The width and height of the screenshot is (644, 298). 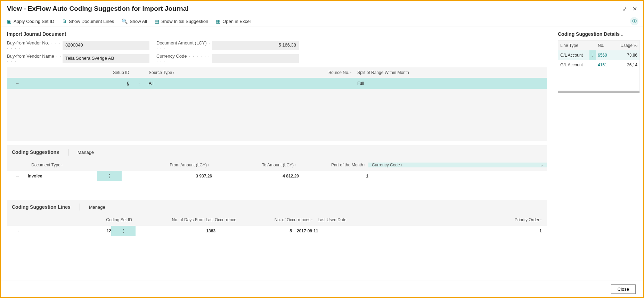 What do you see at coordinates (277, 170) in the screenshot?
I see `coding-suggestions-panel: Coding Suggestions Manage Document Type↑…` at bounding box center [277, 170].